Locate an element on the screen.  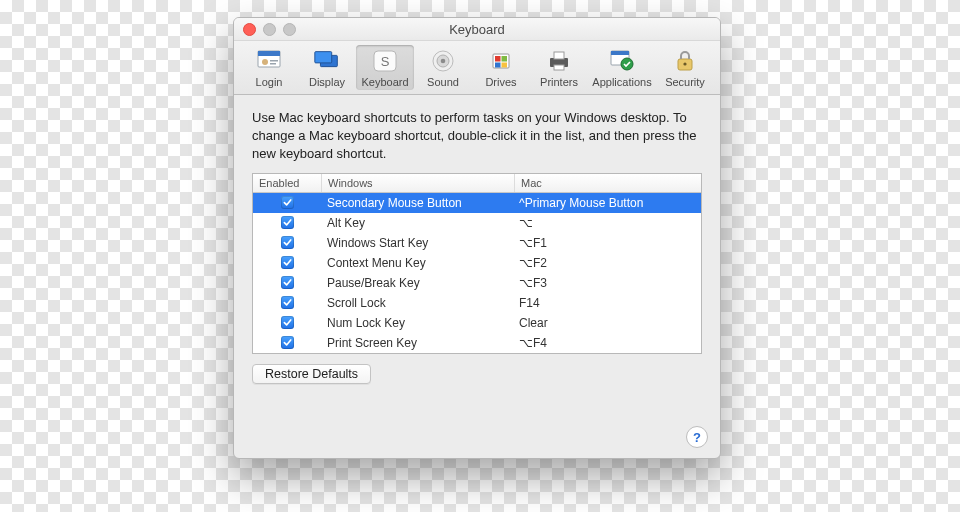
drives-icon is located at coordinates (501, 61).